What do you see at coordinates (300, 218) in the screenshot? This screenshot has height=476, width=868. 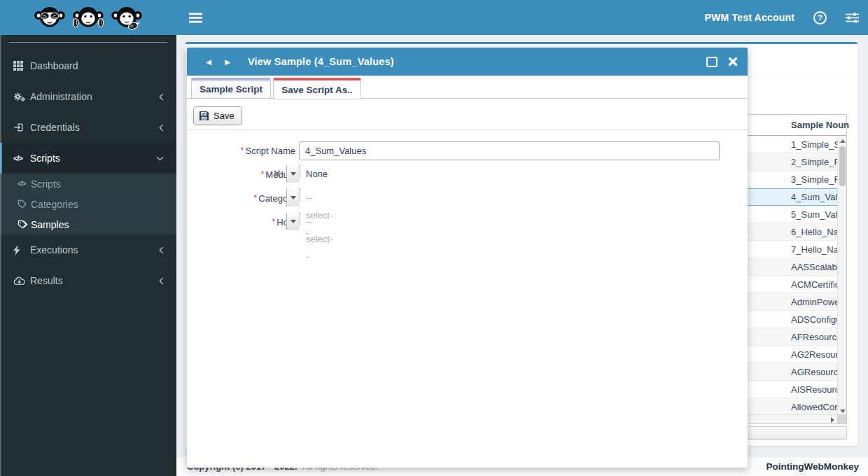 I see `host-combobox: --select--` at bounding box center [300, 218].